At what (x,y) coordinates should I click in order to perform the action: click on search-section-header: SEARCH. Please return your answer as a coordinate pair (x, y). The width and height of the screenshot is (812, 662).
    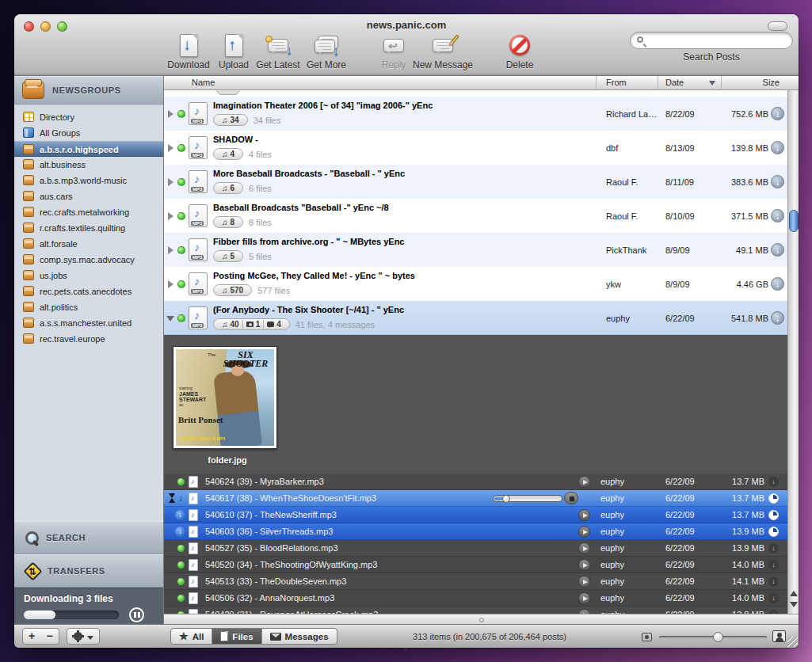
    Looking at the image, I should click on (89, 538).